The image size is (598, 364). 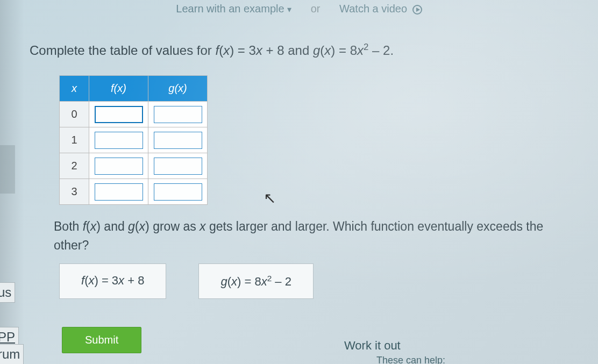 I want to click on g-symbol: g, so click(x=316, y=51).